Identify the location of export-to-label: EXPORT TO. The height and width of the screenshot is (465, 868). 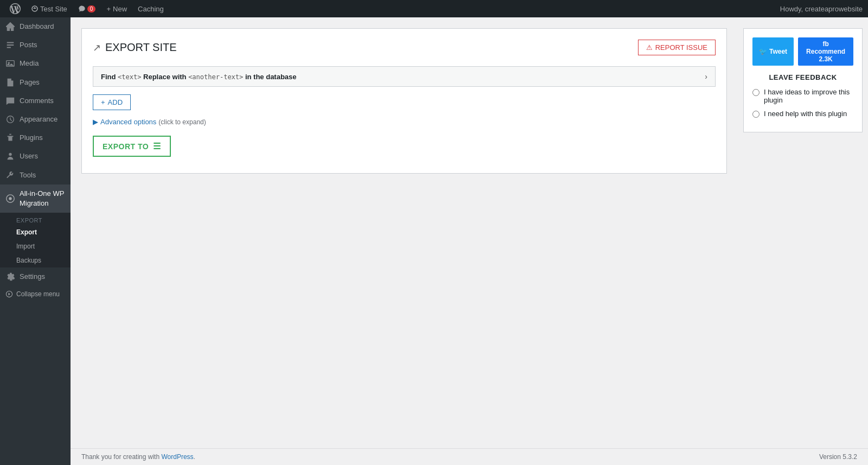
(126, 146).